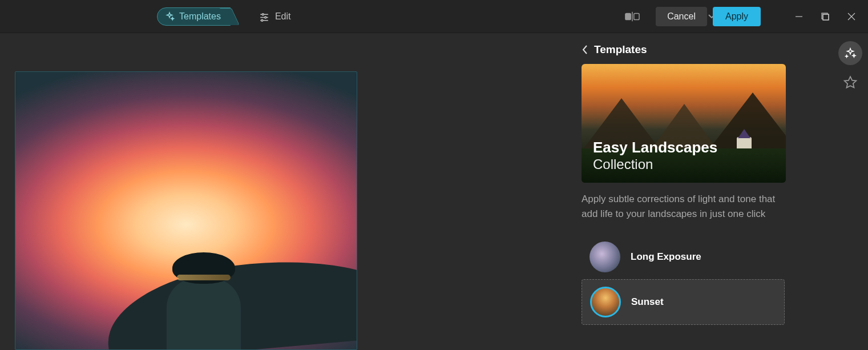 Image resolution: width=868 pixels, height=350 pixels. What do you see at coordinates (681, 17) in the screenshot?
I see `cancel-button: Cancel` at bounding box center [681, 17].